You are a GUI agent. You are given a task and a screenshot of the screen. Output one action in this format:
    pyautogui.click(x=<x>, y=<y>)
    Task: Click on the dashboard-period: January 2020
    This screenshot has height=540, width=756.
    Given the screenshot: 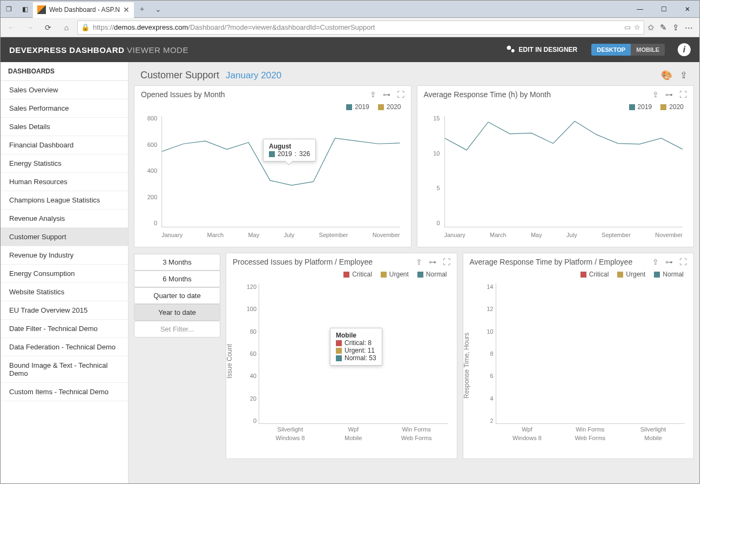 What is the action you would take?
    pyautogui.click(x=254, y=76)
    